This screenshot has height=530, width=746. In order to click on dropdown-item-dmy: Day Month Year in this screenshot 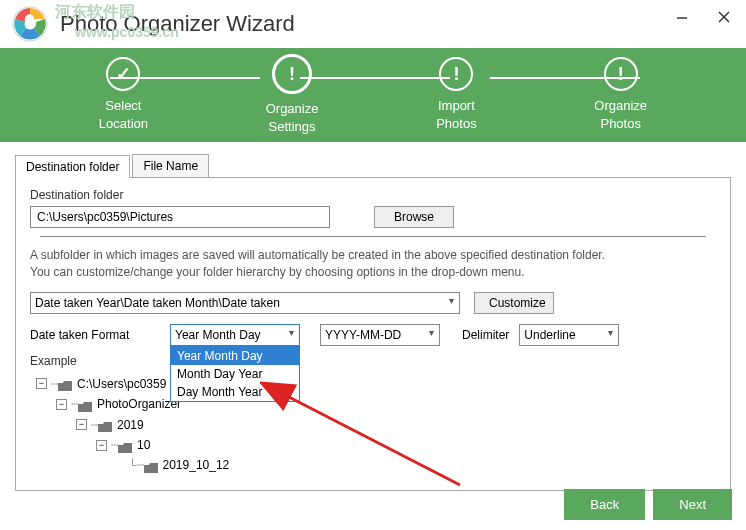, I will do `click(235, 392)`.